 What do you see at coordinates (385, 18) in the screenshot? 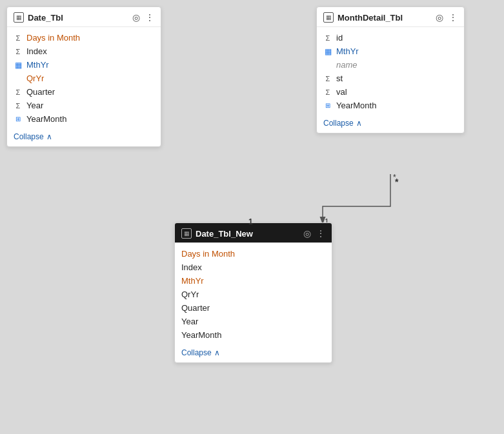
I see `monthdetail-tbl-title: MonthDetail_Tbl` at bounding box center [385, 18].